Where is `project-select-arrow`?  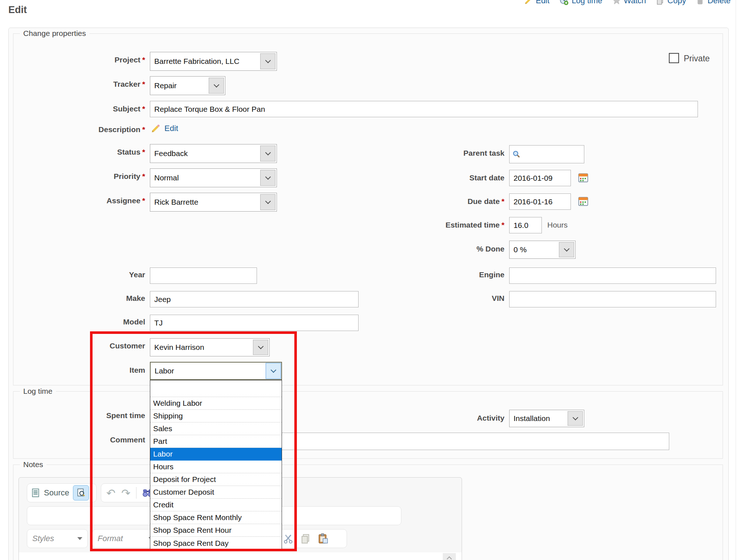
project-select-arrow is located at coordinates (268, 61).